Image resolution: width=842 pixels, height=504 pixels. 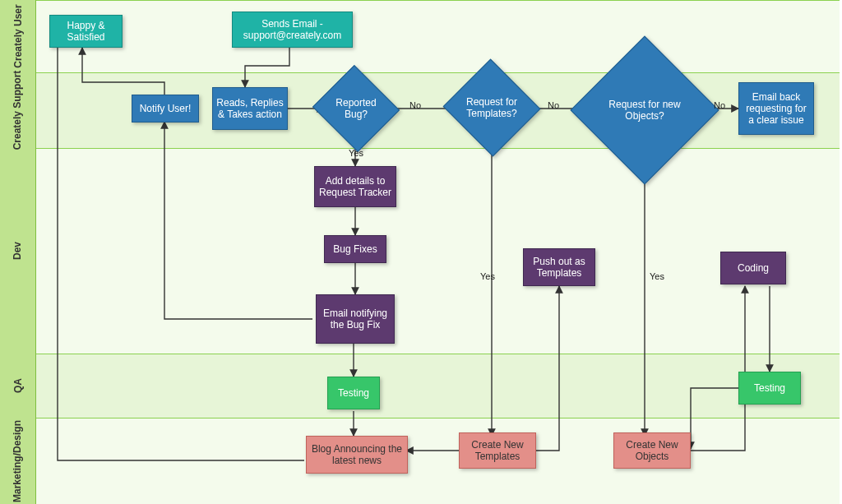 I want to click on node-create-objects: Create New Objects, so click(x=652, y=451).